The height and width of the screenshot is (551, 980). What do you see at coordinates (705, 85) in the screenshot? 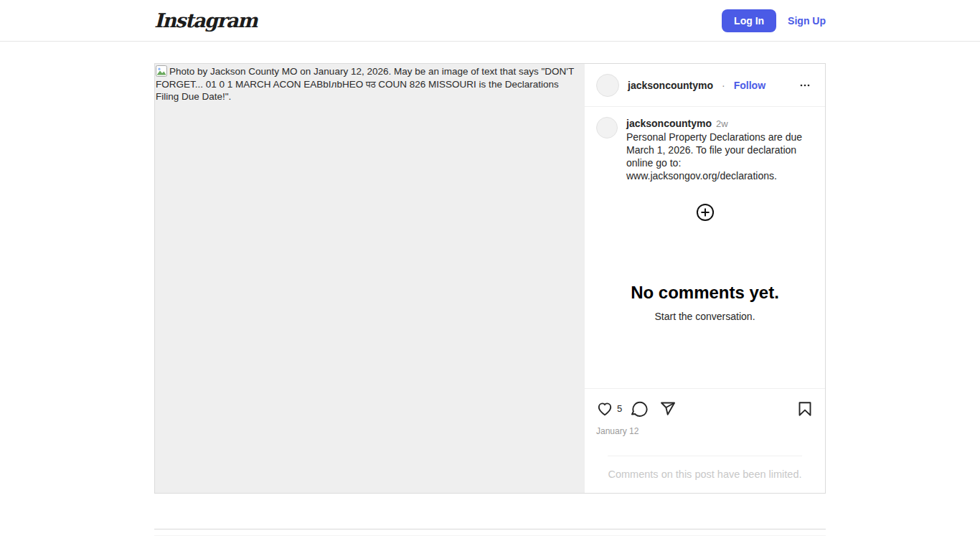
I see `post-header: jacksoncountymo · Follow` at bounding box center [705, 85].